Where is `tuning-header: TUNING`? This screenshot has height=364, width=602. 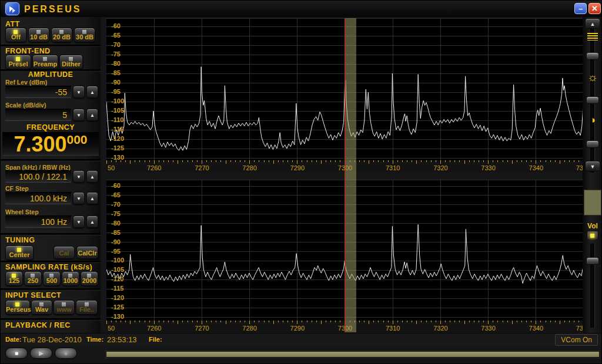 tuning-header: TUNING is located at coordinates (20, 240).